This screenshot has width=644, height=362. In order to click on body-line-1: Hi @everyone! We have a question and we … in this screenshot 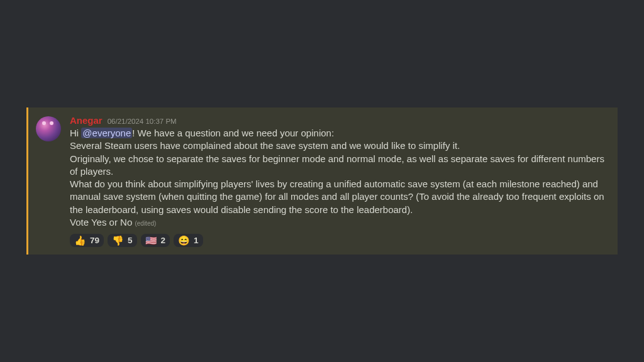, I will do `click(338, 133)`.